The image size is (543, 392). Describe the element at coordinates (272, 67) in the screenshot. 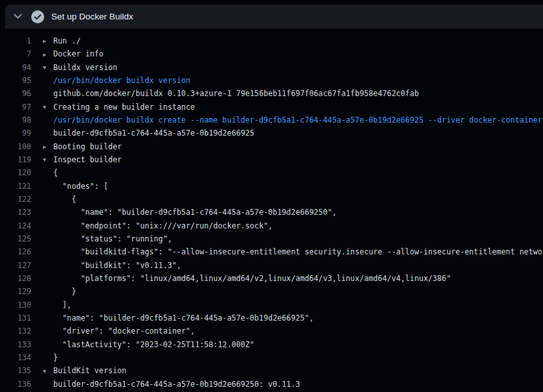

I see `log-group-line: 94▼Buildx version` at that location.